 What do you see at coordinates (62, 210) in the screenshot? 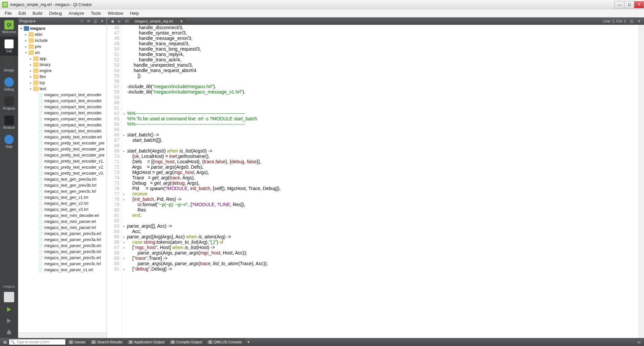
I see `tree-item: megaco_text_gen_v3.hrl` at bounding box center [62, 210].